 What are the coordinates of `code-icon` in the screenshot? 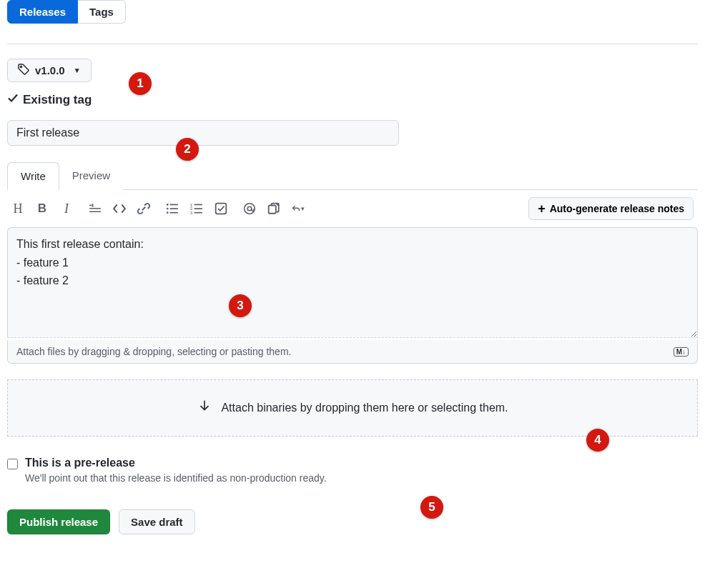 It's located at (119, 209).